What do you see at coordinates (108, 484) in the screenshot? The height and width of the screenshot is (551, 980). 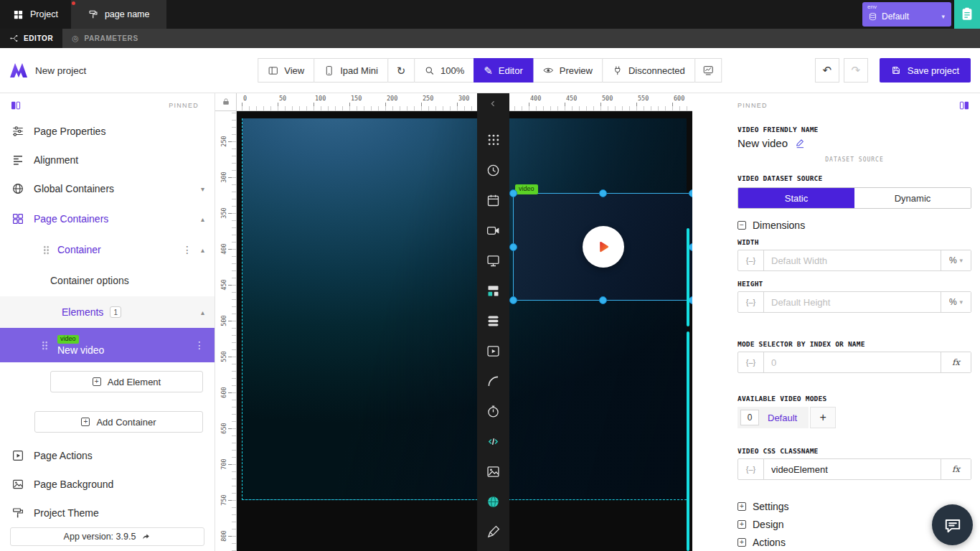 I see `sidebar-item-page-background: Page Background` at bounding box center [108, 484].